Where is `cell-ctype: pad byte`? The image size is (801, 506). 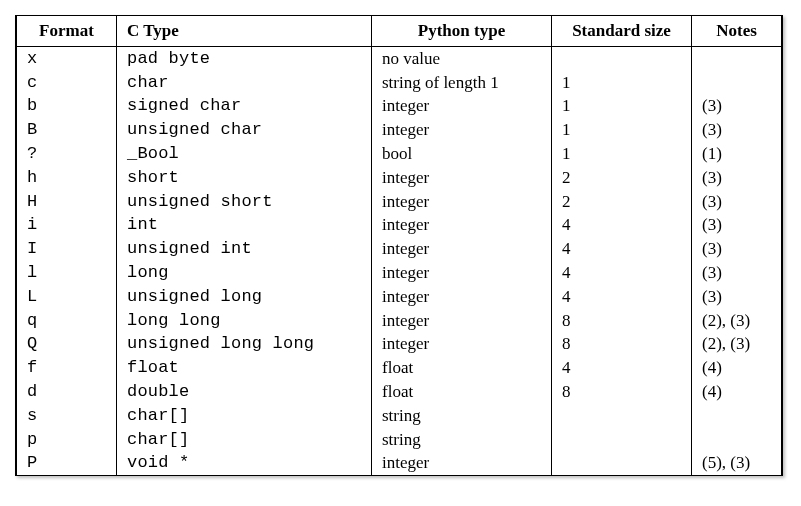
cell-ctype: pad byte is located at coordinates (244, 58).